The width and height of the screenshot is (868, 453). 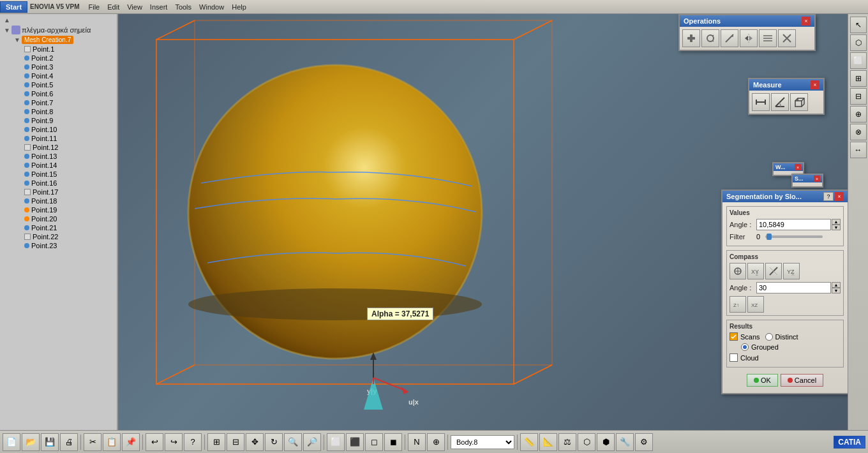 What do you see at coordinates (312, 442) in the screenshot?
I see `tb-zoom-out: 🔎` at bounding box center [312, 442].